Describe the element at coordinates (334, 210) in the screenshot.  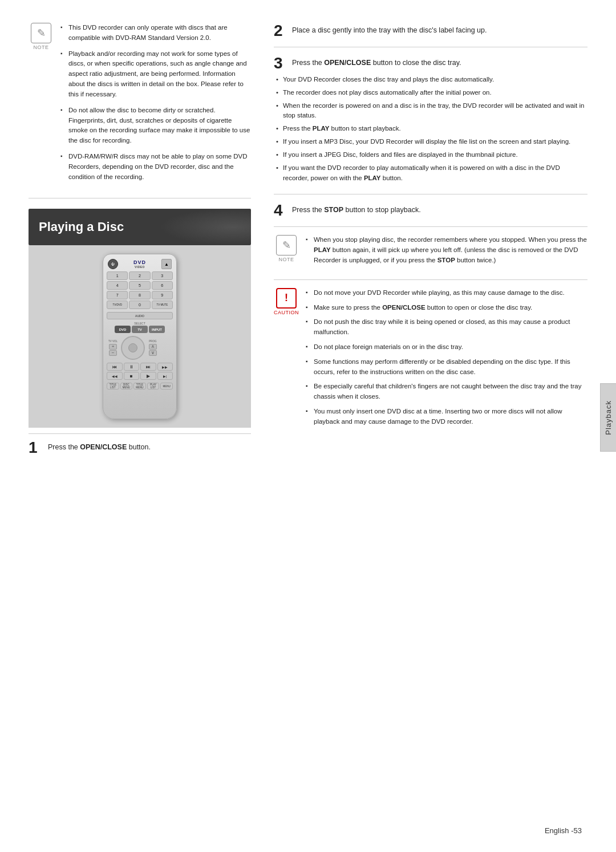
I see `step4-stop-bold: STOP` at that location.